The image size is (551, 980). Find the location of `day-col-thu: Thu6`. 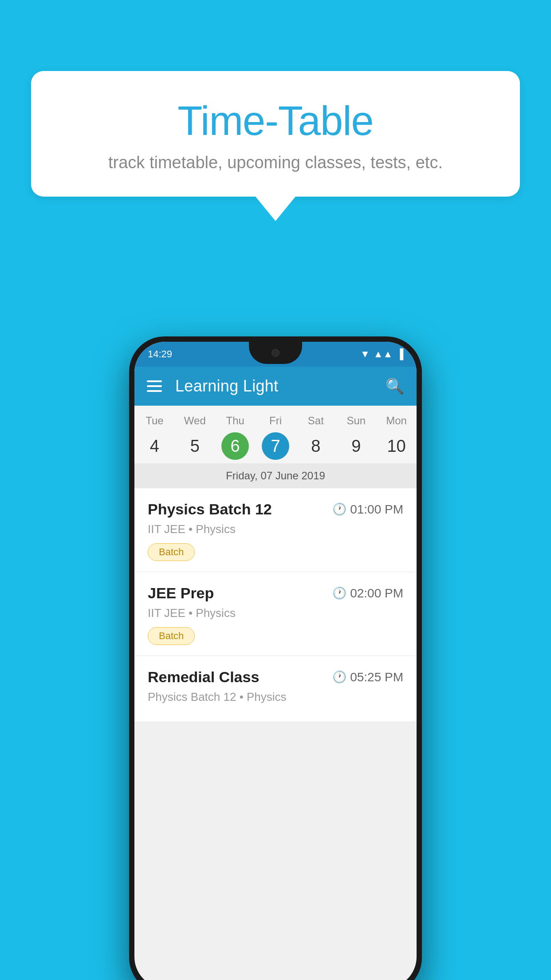

day-col-thu: Thu6 is located at coordinates (235, 437).